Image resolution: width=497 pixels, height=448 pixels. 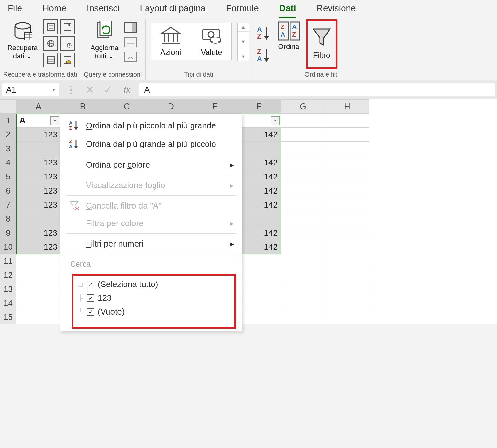 I want to click on filtro-button: Filtro, so click(x=322, y=44).